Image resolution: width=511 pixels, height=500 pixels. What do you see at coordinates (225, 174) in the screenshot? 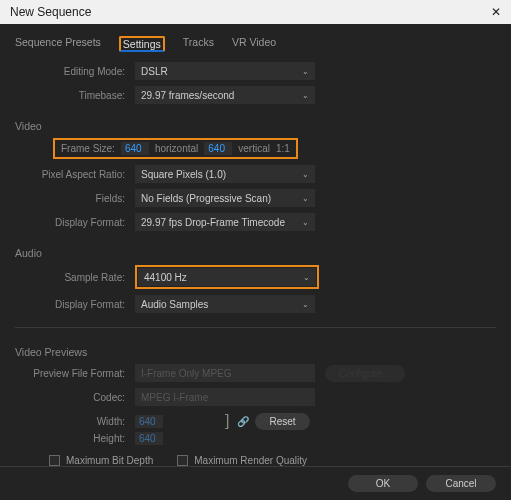
I see `pixel-aspect-dropdown: Square Pixels (1.0) ⌄` at bounding box center [225, 174].